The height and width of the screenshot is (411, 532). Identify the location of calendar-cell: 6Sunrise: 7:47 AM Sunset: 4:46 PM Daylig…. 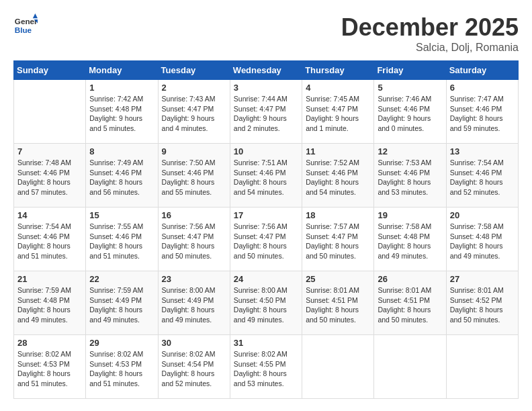
(482, 111).